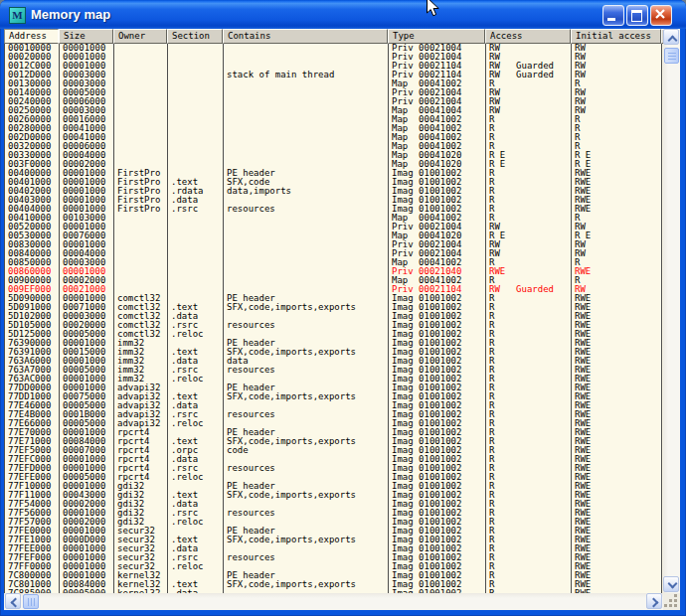  Describe the element at coordinates (334, 362) in the screenshot. I see `table-row: 763A600000001000imm32.datadataImag 01001…` at that location.